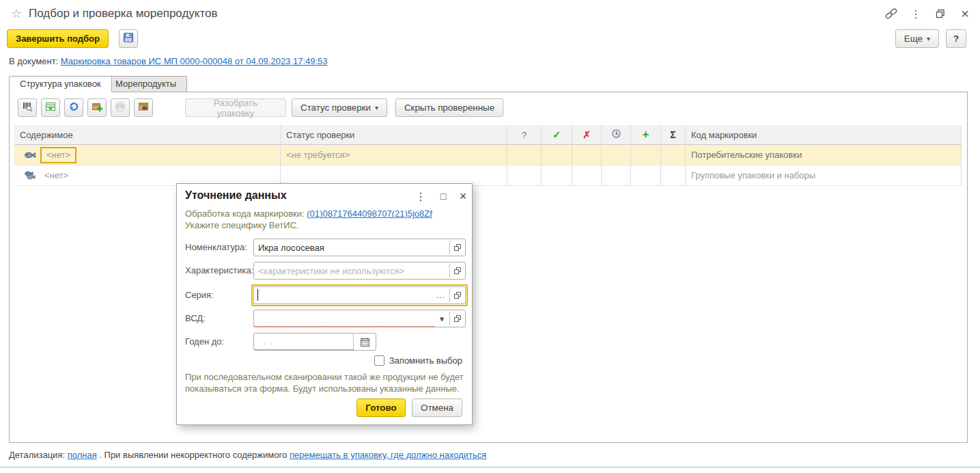  What do you see at coordinates (824, 135) in the screenshot?
I see `column-header-marking-code: Код маркировки` at bounding box center [824, 135].